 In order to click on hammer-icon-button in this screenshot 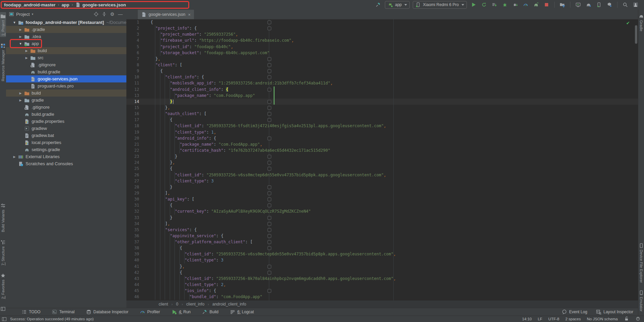, I will do `click(378, 5)`.